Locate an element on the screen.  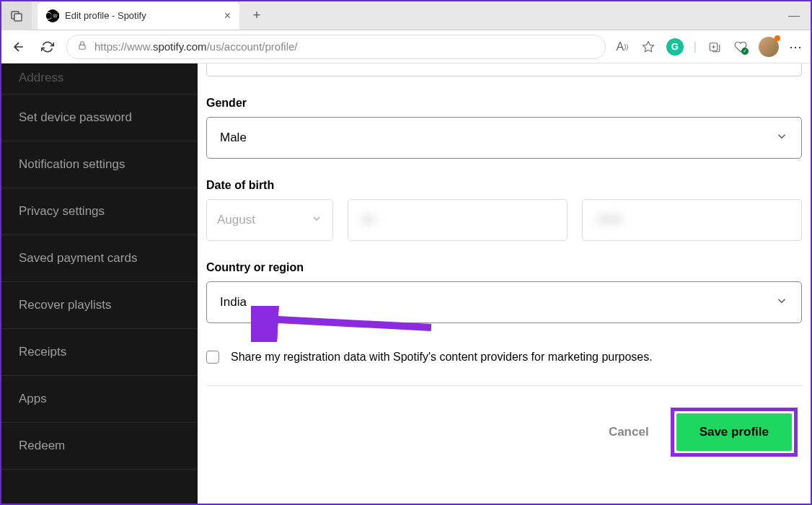
browser-tab-bar: Edit profile - Spotify × + — is located at coordinates (406, 16).